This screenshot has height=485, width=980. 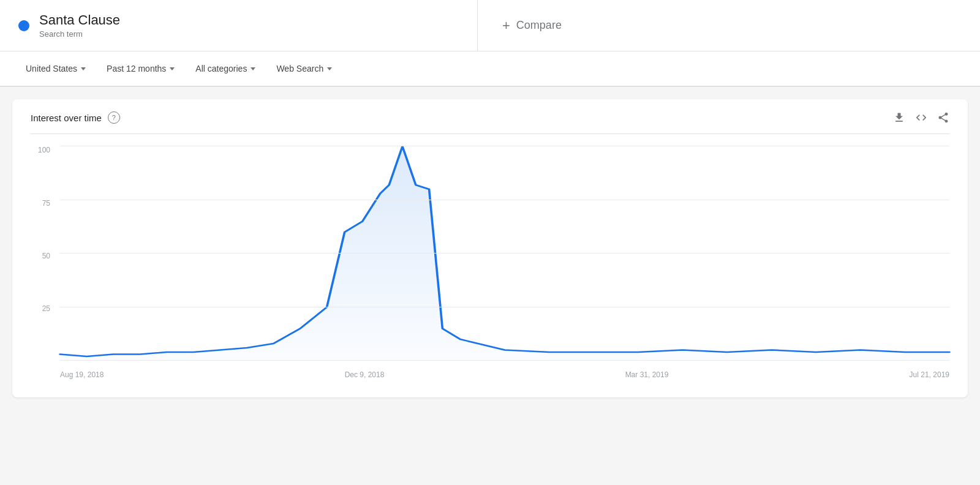 I want to click on x-label-jul: Jul 21, 2019, so click(x=930, y=375).